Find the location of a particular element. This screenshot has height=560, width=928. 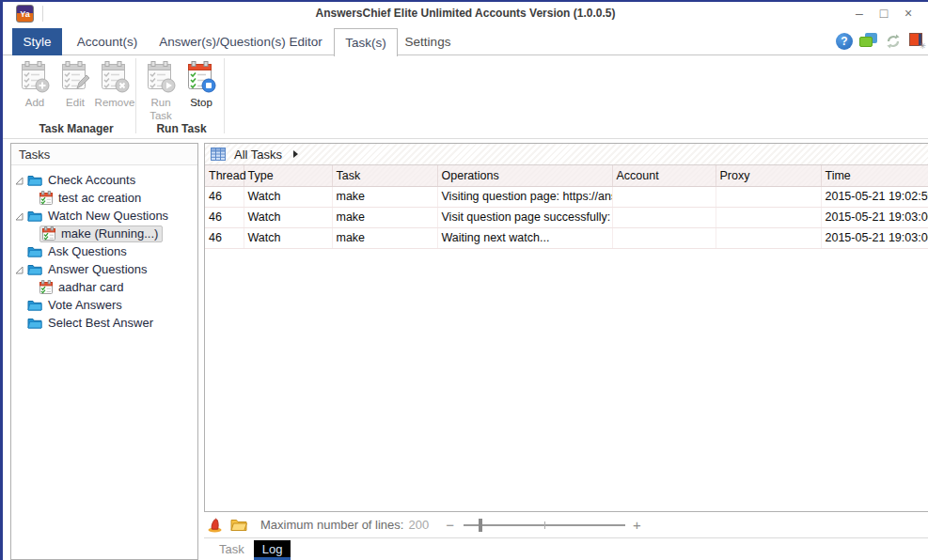

close-button: × is located at coordinates (908, 13).